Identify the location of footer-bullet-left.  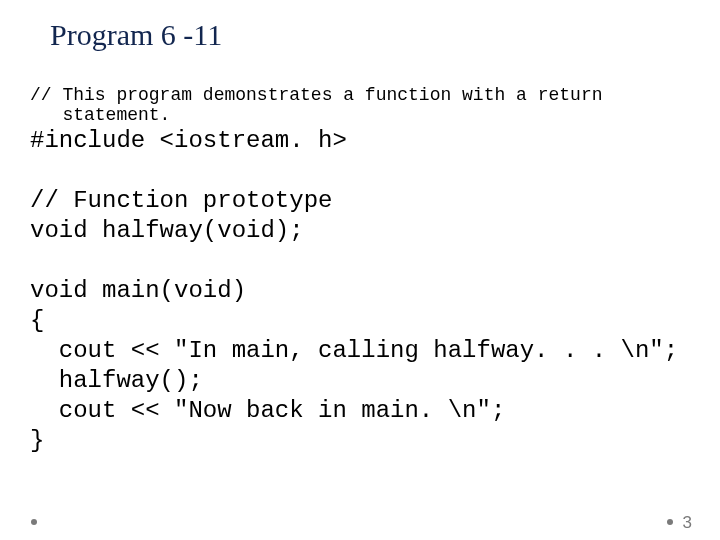
(34, 522).